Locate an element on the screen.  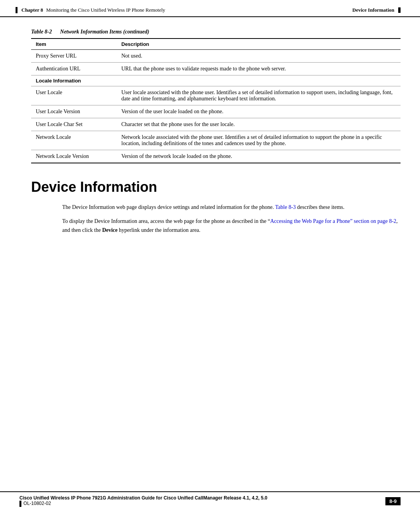
table-cell-item: Authentication URL is located at coordinates (74, 69).